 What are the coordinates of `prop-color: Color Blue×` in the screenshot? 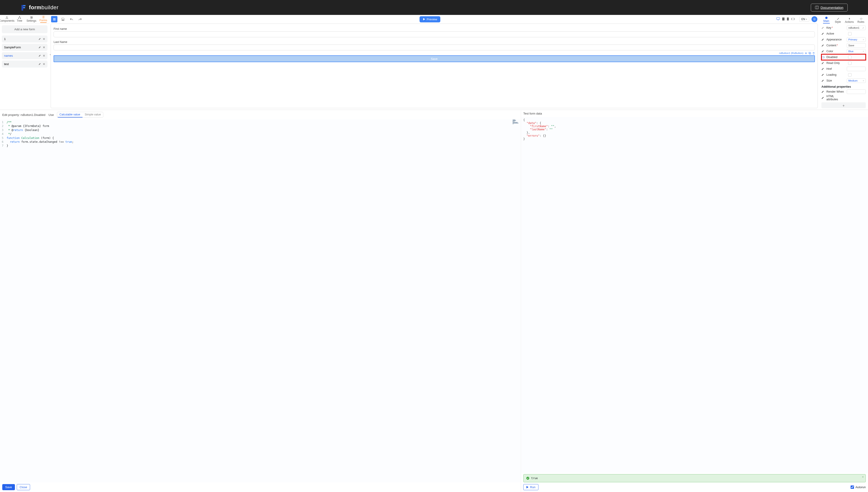 It's located at (843, 51).